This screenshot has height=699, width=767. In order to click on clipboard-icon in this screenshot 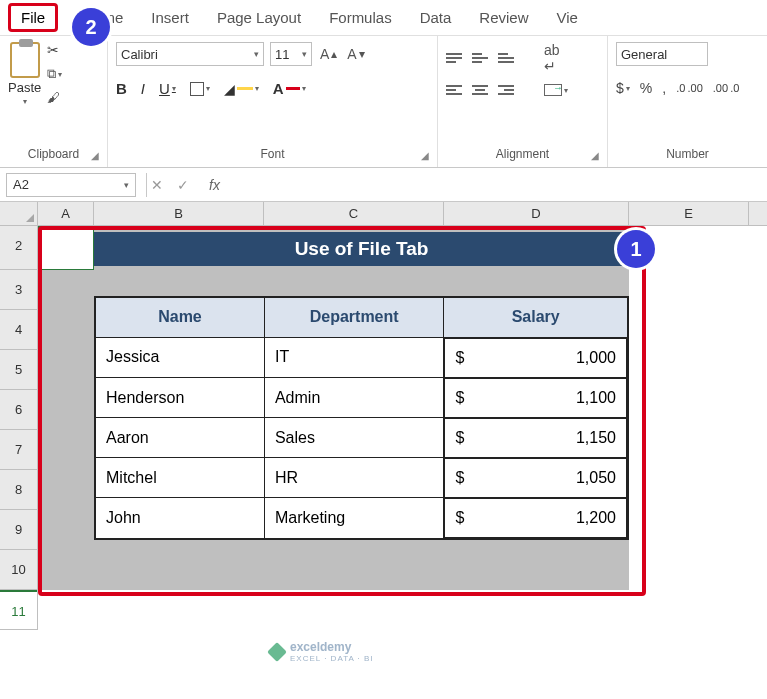, I will do `click(25, 60)`.